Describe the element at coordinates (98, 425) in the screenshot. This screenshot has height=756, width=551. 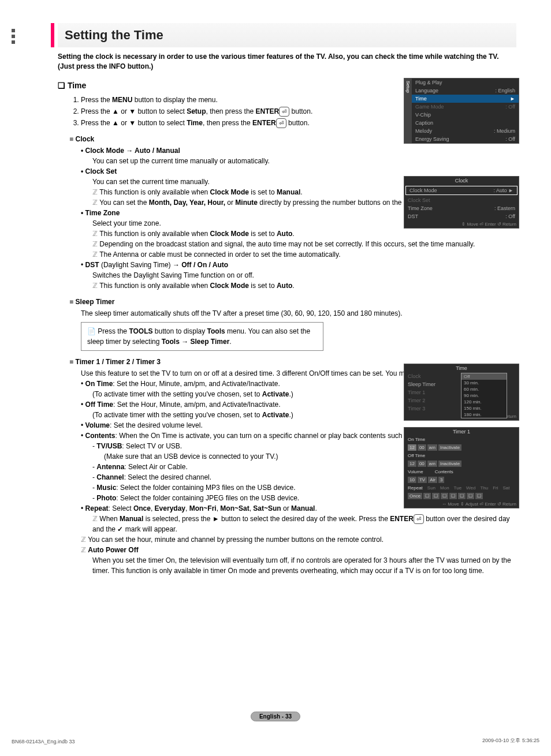
I see `vol-a: Volume` at that location.